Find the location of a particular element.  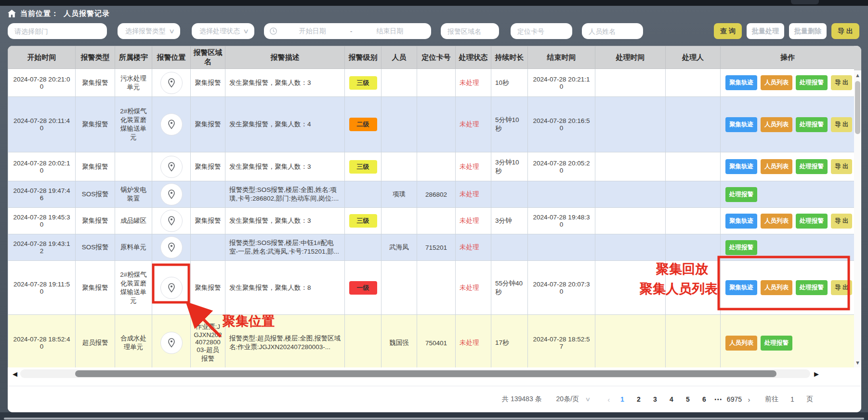

page-button: 3 is located at coordinates (655, 399).